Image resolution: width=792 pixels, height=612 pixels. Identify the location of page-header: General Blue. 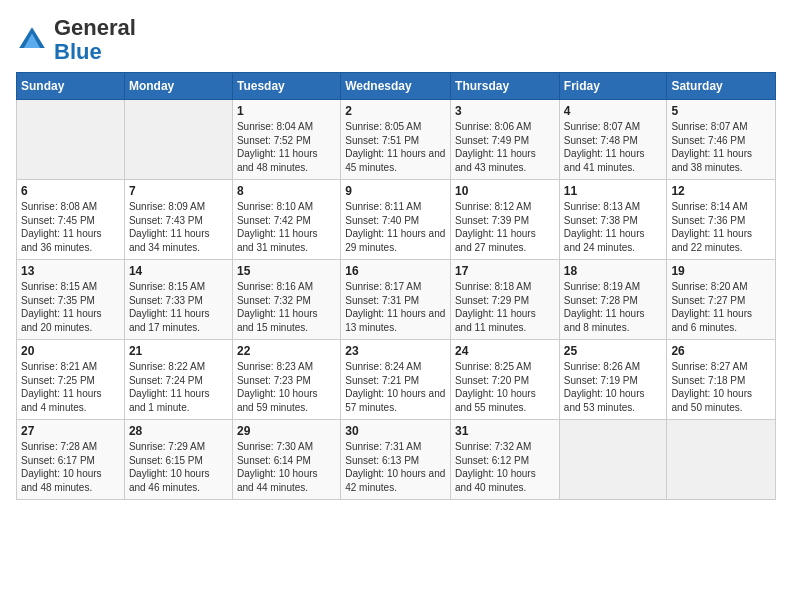
(396, 40).